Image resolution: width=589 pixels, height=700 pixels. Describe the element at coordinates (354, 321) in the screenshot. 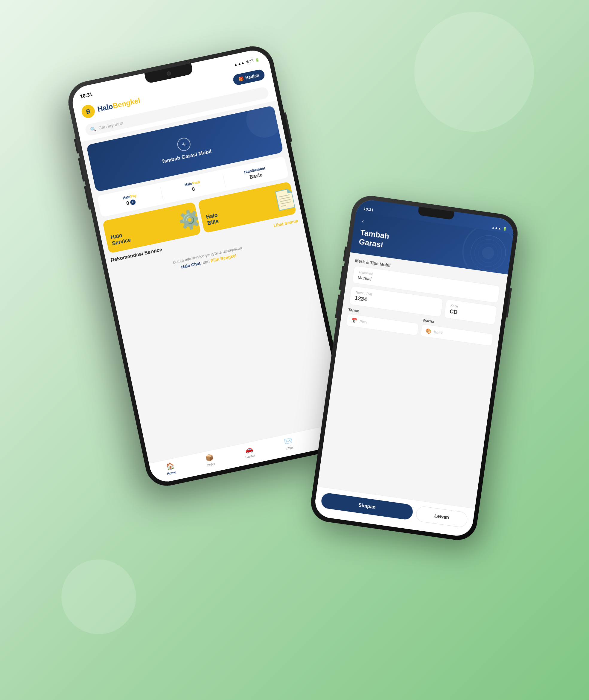

I see `calendar-icon: 📅` at that location.